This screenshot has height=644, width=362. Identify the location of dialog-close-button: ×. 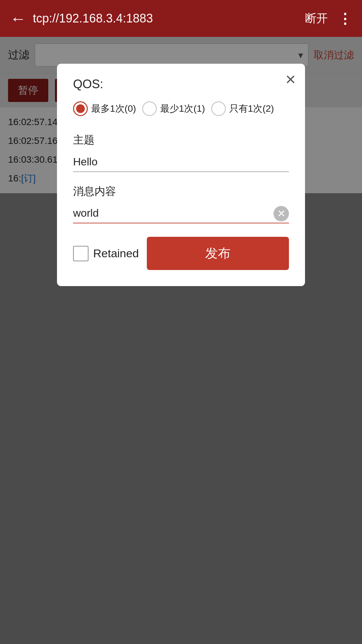
(291, 79).